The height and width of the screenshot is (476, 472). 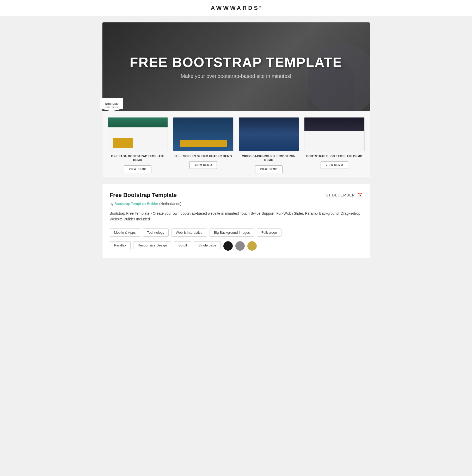 What do you see at coordinates (120, 245) in the screenshot?
I see `tag-parallax: Parallax` at bounding box center [120, 245].